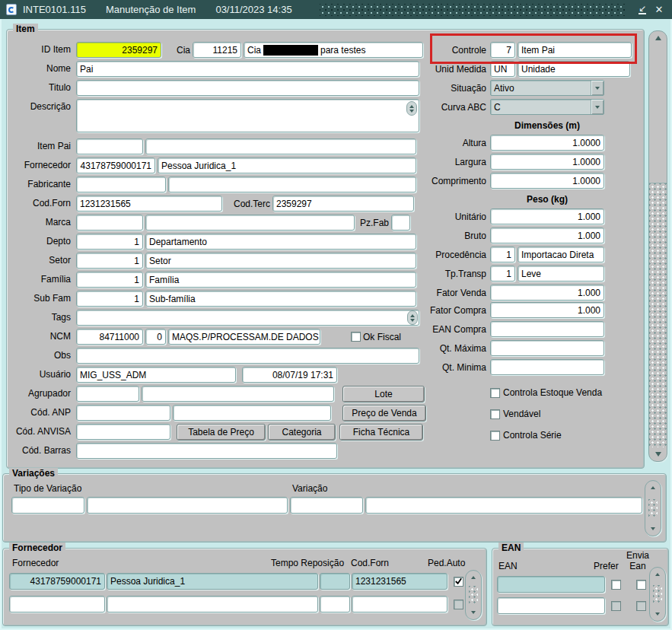  I want to click on preco-de-venda-button: Preço de Venda, so click(384, 413).